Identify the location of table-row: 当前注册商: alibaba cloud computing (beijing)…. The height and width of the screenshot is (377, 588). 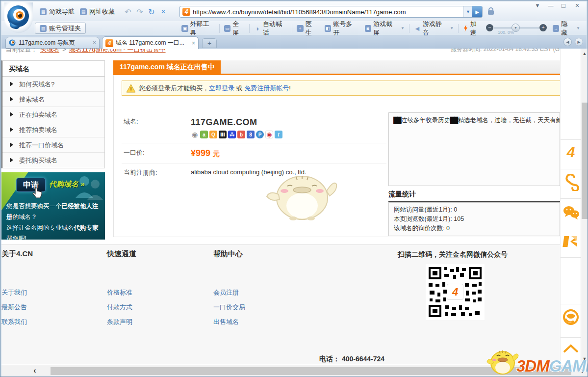
(254, 172).